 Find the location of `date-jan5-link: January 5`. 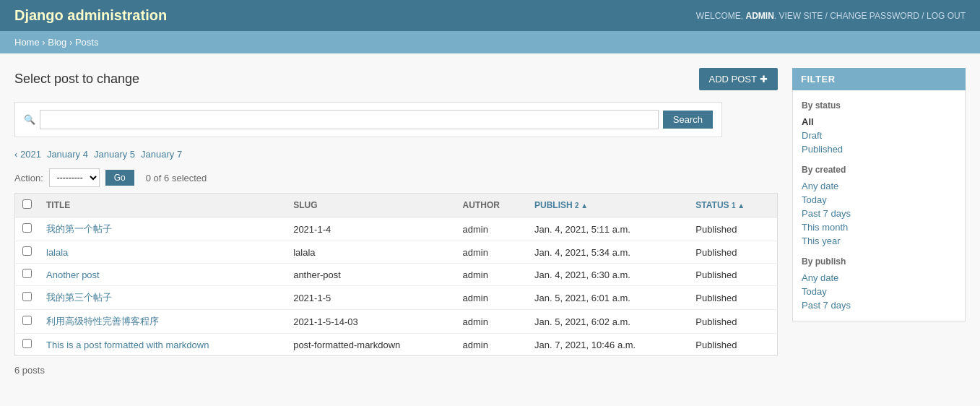

date-jan5-link: January 5 is located at coordinates (114, 155).